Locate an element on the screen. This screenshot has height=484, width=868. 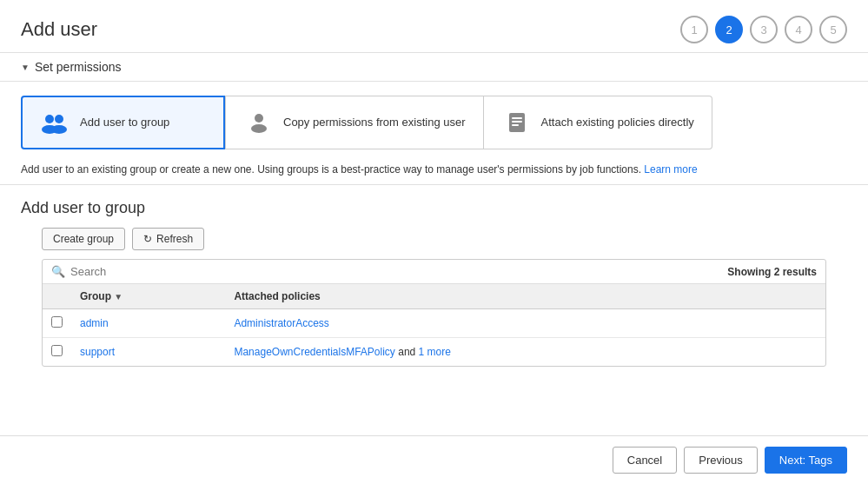
group-name-support: support is located at coordinates (148, 353).